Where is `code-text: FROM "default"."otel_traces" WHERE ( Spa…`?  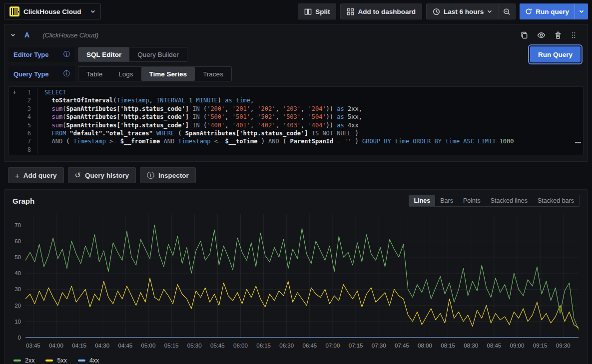
code-text: FROM "default"."otel_traces" WHERE ( Spa… is located at coordinates (310, 133).